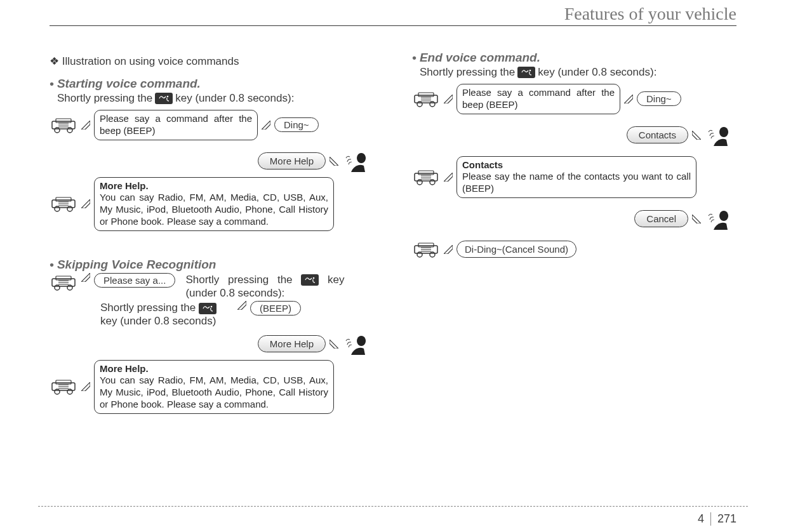  Describe the element at coordinates (576, 177) in the screenshot. I see `sec3-contacts-bubble: Contacts Please say the name of the cont…` at that location.